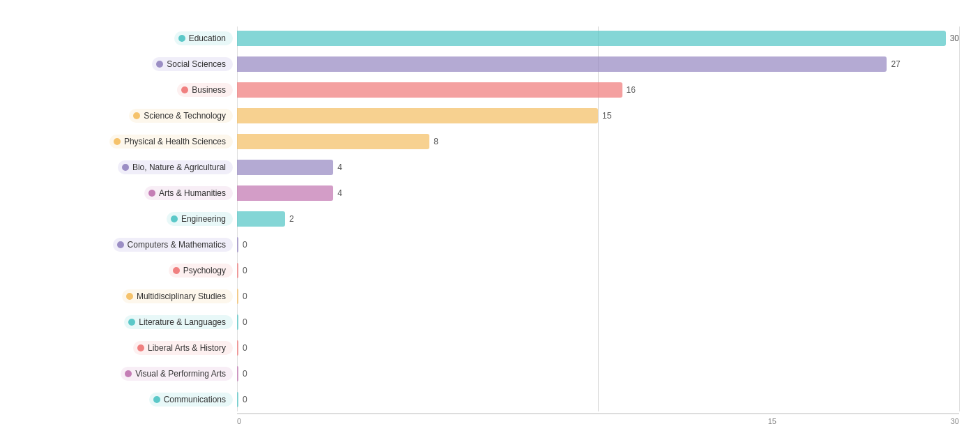  Describe the element at coordinates (183, 322) in the screenshot. I see `bar-label: Literature & Languages` at that location.